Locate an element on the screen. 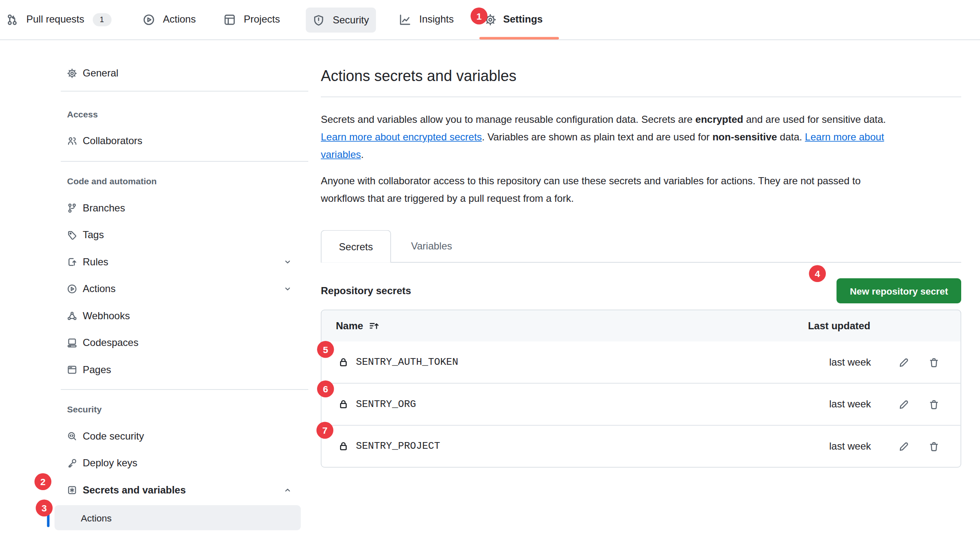  tab-variables: Variables is located at coordinates (432, 247).